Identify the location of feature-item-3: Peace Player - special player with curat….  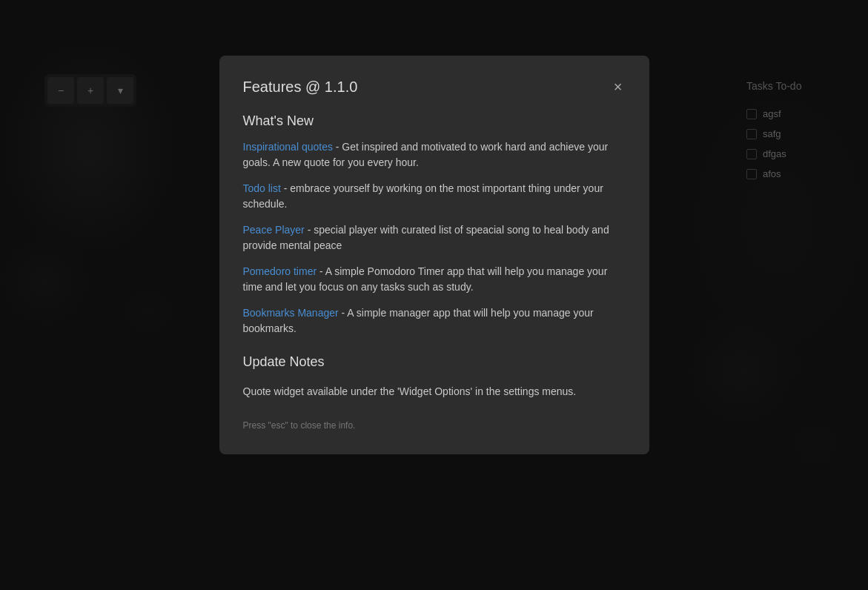
(434, 238).